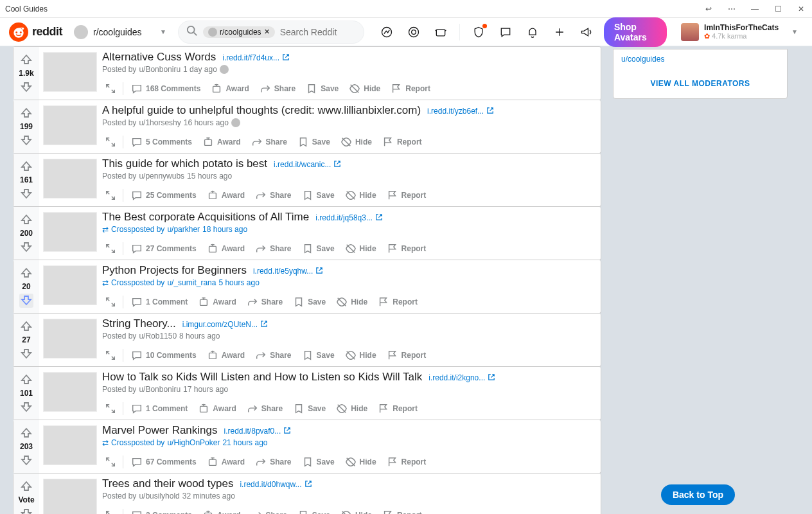  I want to click on post-outbound-link: i.redd.it/d0hwqw..., so click(276, 484).